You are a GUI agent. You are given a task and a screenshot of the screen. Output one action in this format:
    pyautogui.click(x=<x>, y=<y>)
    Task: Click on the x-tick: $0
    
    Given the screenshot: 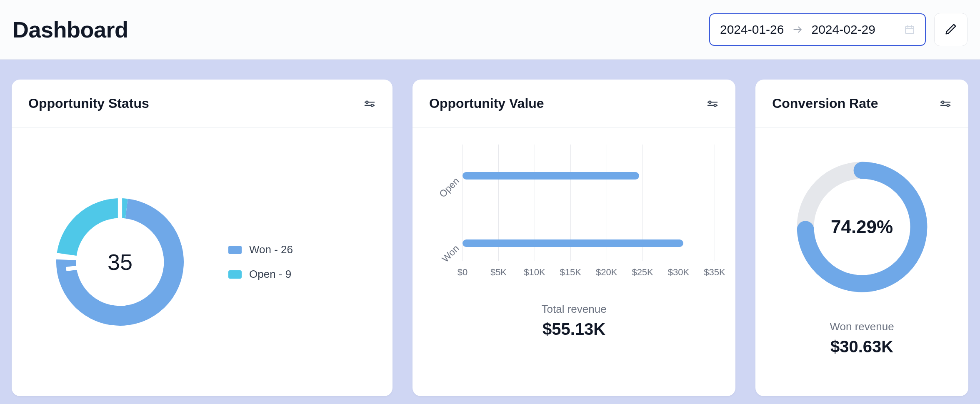 What is the action you would take?
    pyautogui.click(x=462, y=272)
    